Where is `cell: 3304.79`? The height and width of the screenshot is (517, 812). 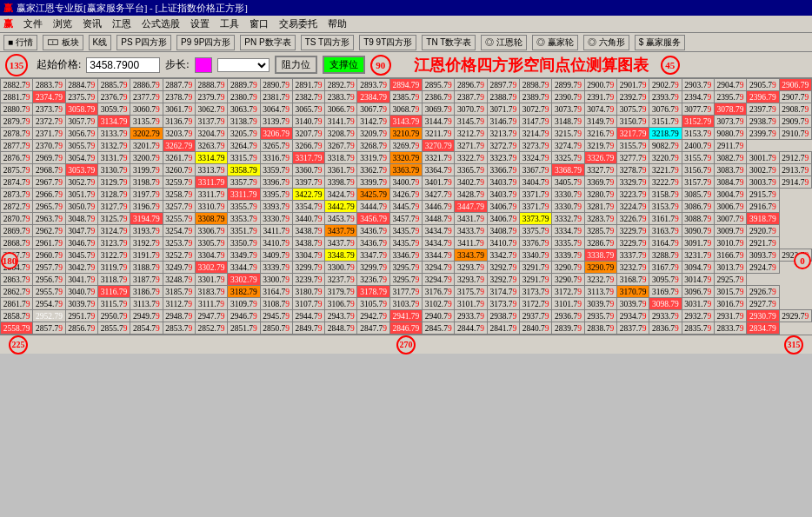
cell: 3304.79 is located at coordinates (308, 255).